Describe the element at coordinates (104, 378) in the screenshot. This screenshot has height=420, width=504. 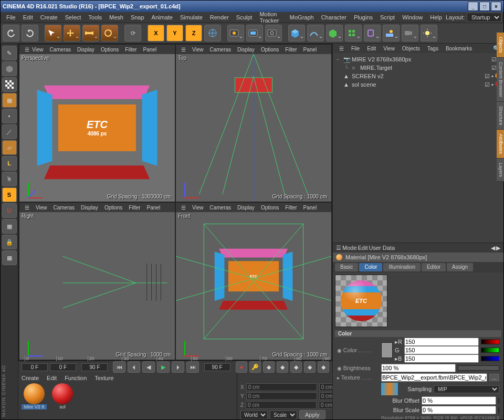
I see `mat-menu-texture: Texture` at that location.